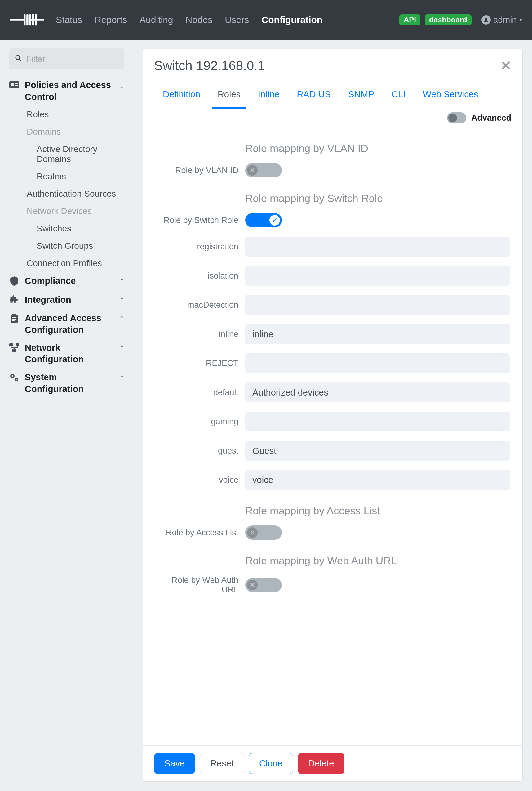 The height and width of the screenshot is (791, 532). I want to click on card-footer: Save Reset Clone Delete, so click(332, 764).